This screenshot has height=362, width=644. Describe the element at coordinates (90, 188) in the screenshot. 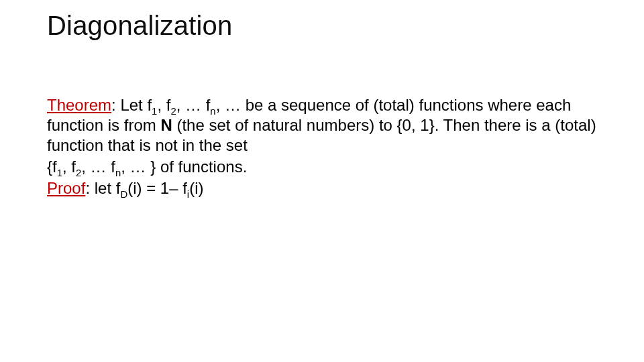

I see `proof-colon: :` at that location.